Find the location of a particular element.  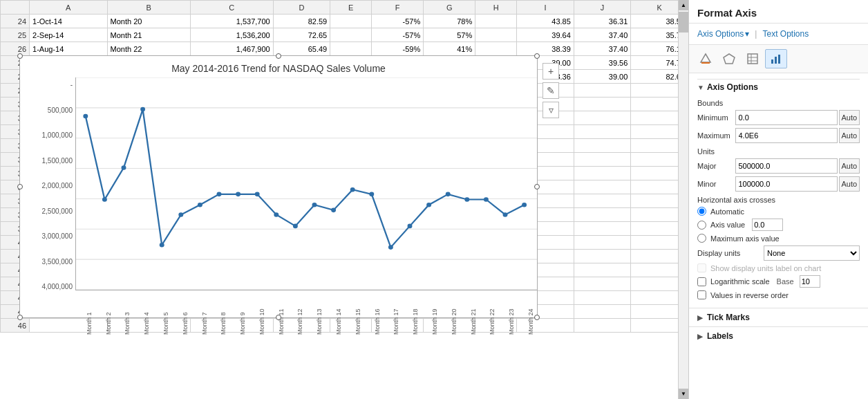

display-units-select: None Hundreds Thousands Millions Billion… is located at coordinates (811, 253).